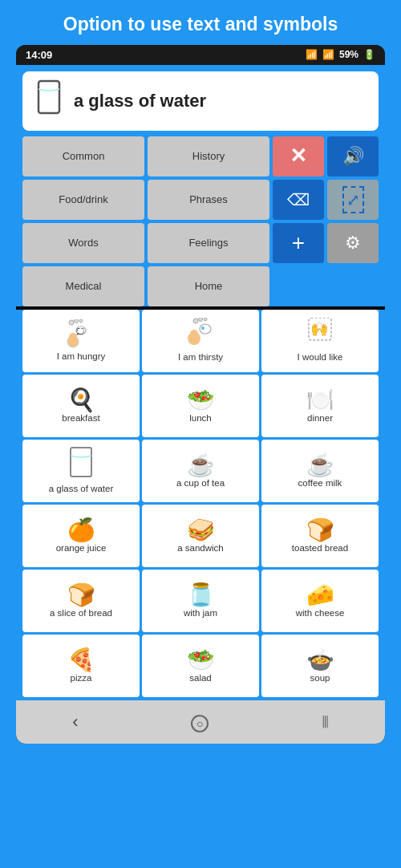 The image size is (401, 868). Describe the element at coordinates (321, 400) in the screenshot. I see `dinner-icon: 🍽️` at that location.